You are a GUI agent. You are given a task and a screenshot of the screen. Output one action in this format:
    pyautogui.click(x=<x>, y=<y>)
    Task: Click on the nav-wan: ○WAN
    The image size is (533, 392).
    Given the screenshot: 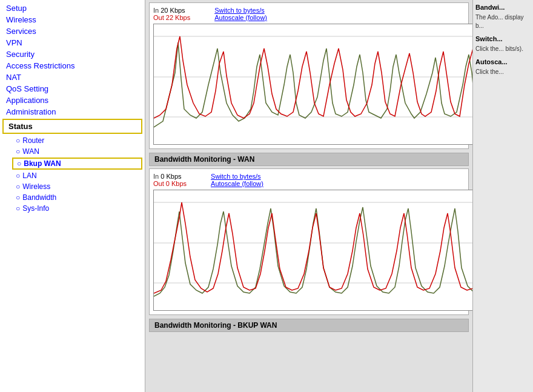 What is the action you would take?
    pyautogui.click(x=73, y=151)
    